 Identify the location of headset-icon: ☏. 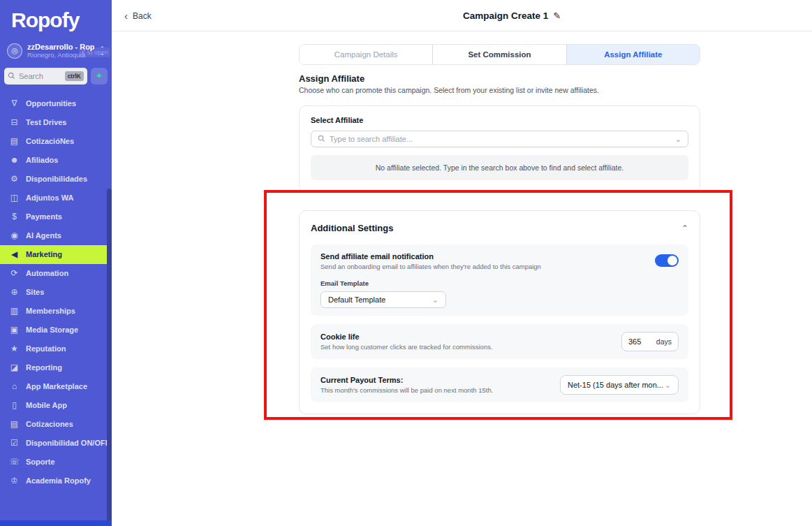
(14, 462).